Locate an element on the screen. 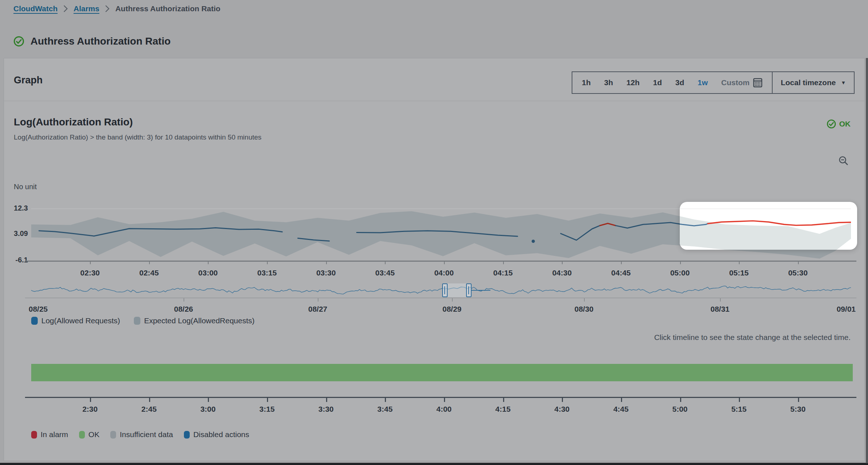 The width and height of the screenshot is (868, 465). state-axis-tick-label: 3:15 is located at coordinates (267, 409).